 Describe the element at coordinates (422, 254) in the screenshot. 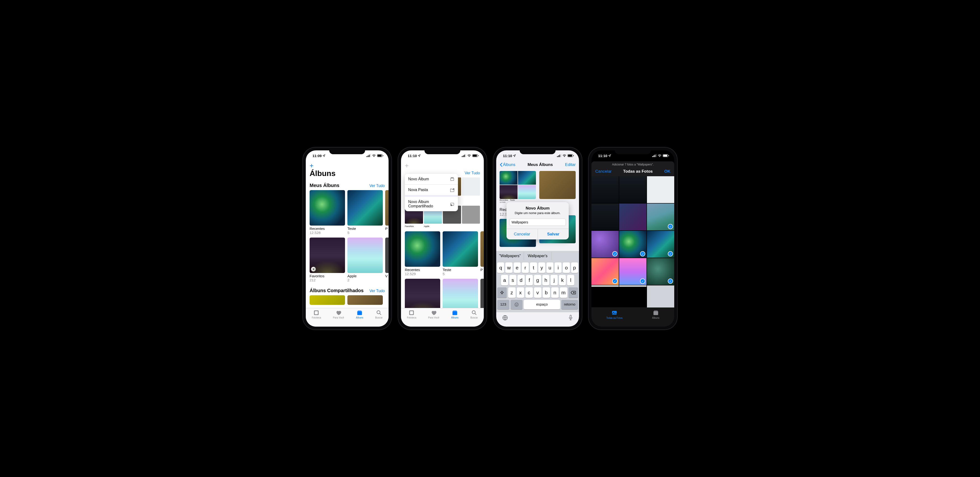

I see `album-item: Recentes 12.529` at that location.